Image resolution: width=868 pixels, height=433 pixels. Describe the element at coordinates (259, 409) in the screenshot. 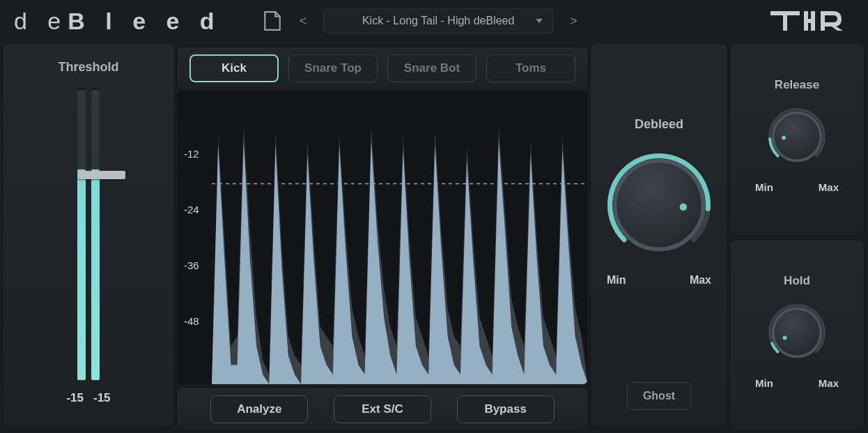

I see `btn-label: Analyze` at that location.